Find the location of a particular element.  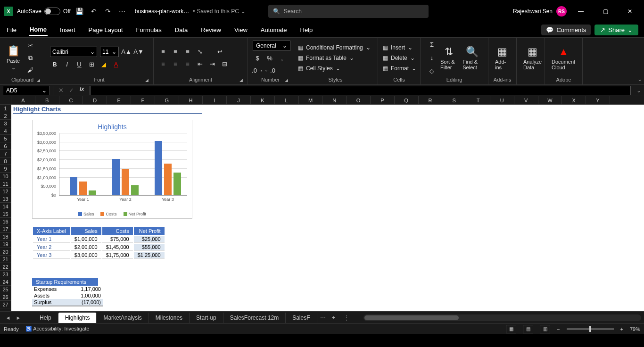

column-header: T is located at coordinates (478, 100).